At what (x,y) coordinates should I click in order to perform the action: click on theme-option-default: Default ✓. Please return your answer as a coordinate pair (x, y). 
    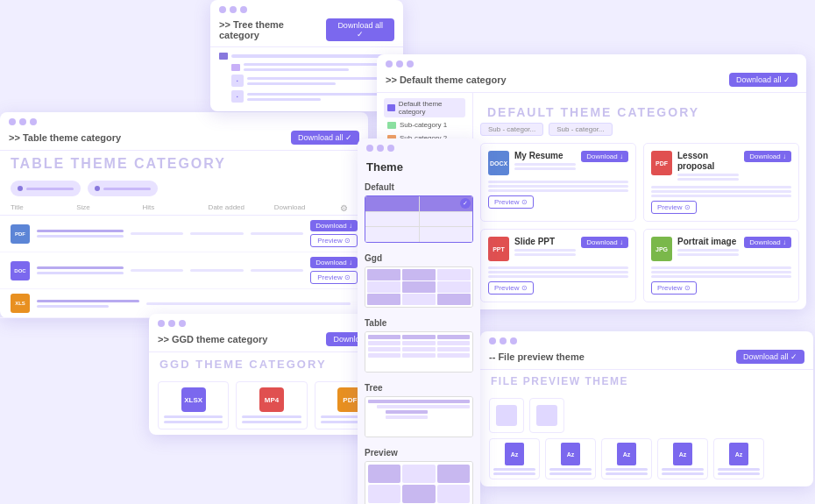
    Looking at the image, I should click on (419, 212).